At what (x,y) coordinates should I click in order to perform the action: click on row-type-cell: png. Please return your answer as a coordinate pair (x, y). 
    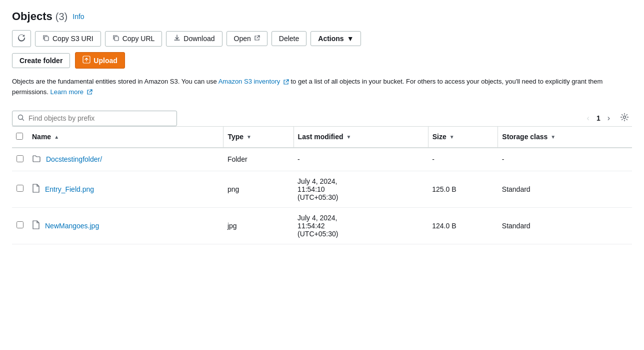
    Looking at the image, I should click on (258, 189).